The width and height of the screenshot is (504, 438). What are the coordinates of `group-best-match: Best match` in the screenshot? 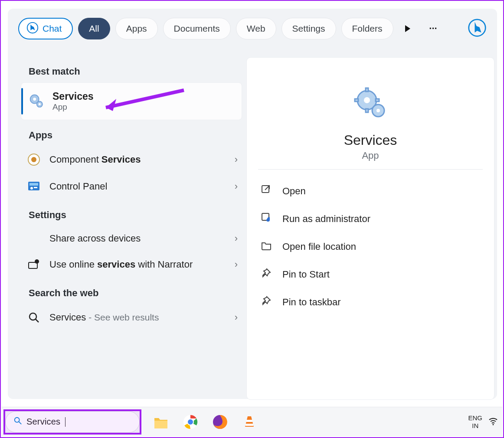 It's located at (135, 72).